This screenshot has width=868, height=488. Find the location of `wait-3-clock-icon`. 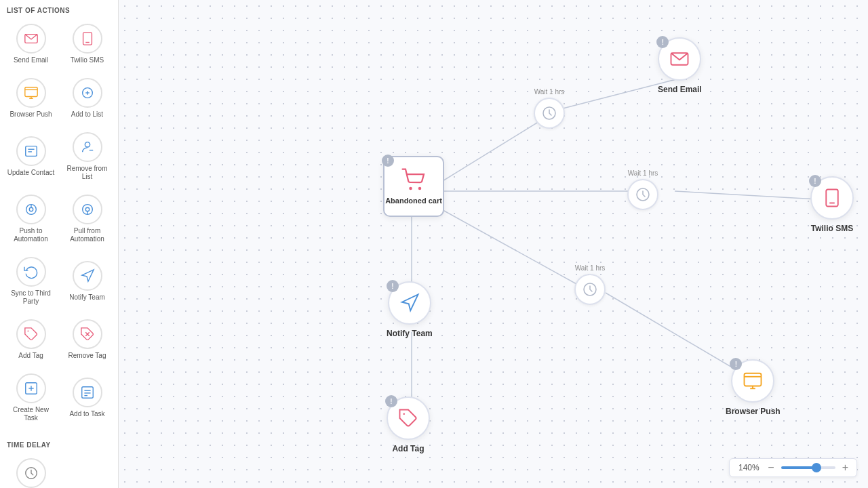

wait-3-clock-icon is located at coordinates (590, 289).